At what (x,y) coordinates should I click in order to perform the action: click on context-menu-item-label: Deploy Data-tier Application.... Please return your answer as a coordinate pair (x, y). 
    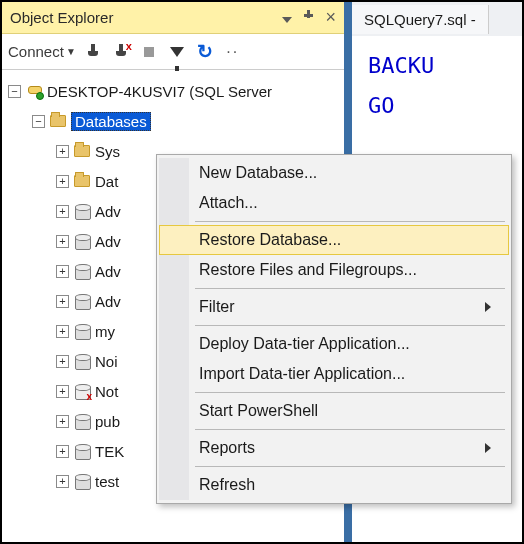
    Looking at the image, I should click on (304, 344).